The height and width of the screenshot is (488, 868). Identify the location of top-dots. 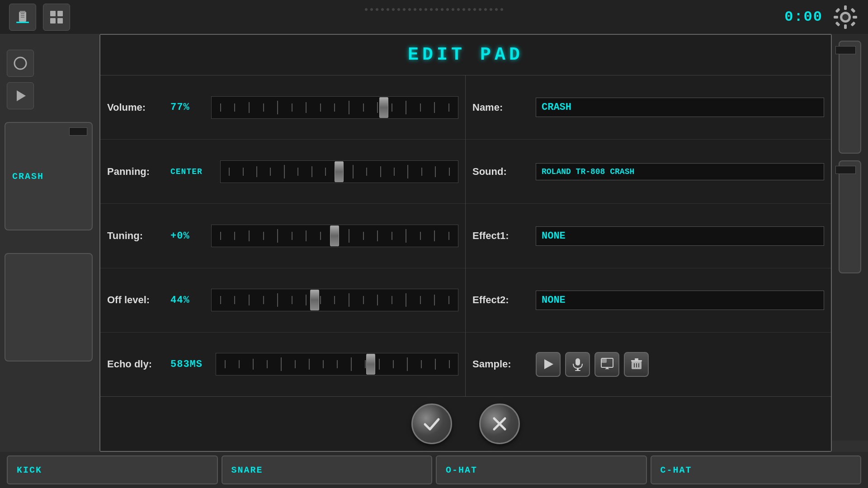
(434, 9).